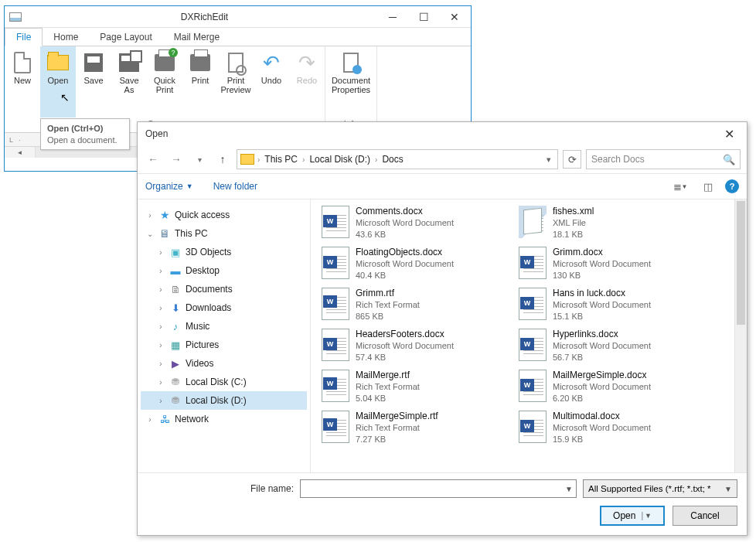  I want to click on help-button: ?, so click(732, 186).